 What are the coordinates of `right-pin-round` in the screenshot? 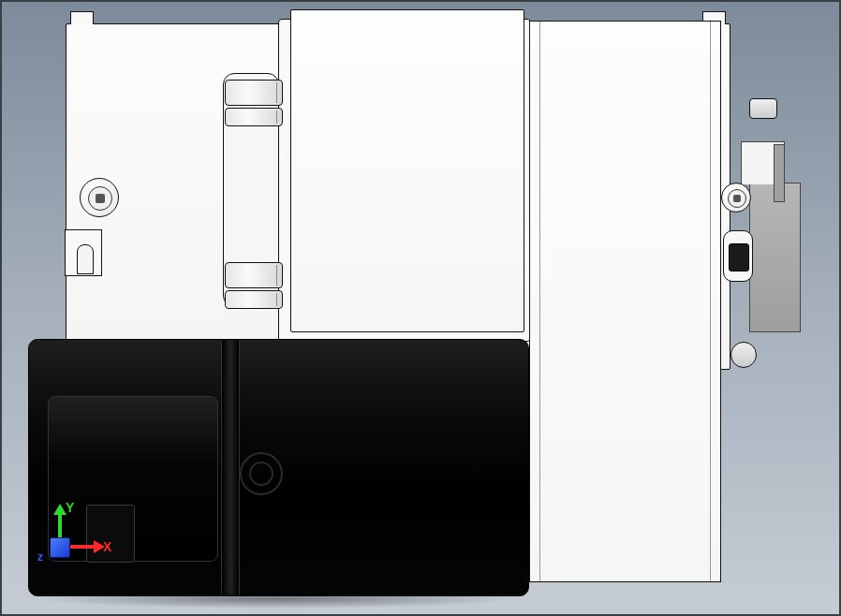 It's located at (744, 355).